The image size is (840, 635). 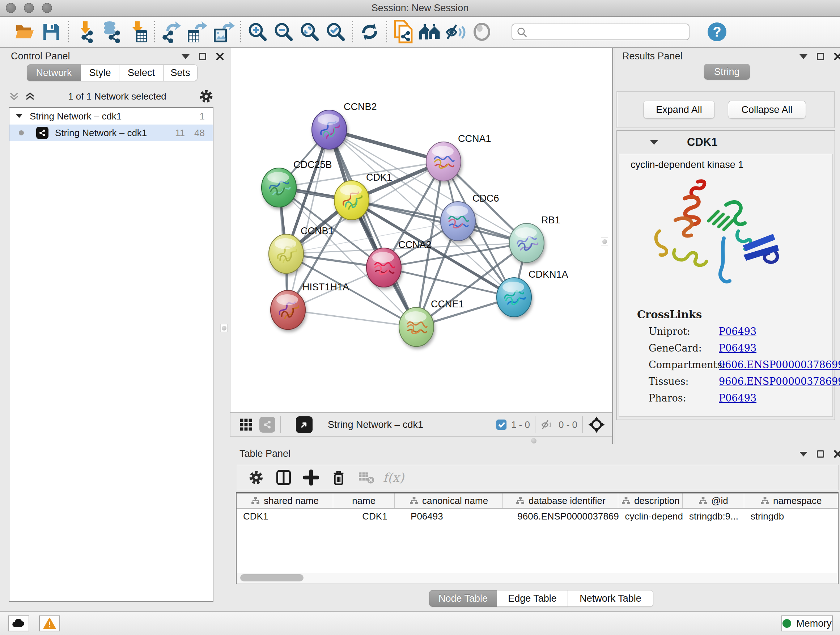 What do you see at coordinates (597, 425) in the screenshot?
I see `node-position-icon` at bounding box center [597, 425].